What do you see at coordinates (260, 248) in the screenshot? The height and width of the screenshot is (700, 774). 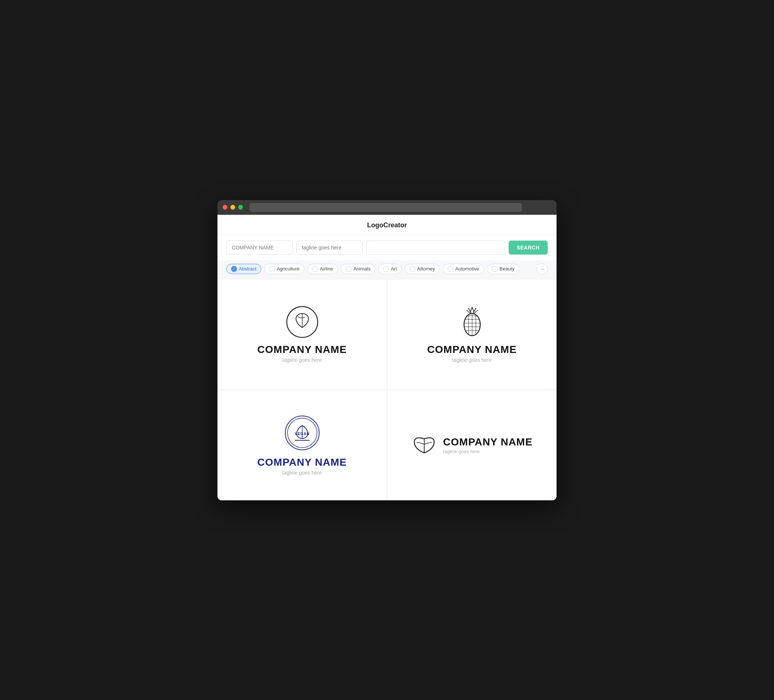 I see `company-name-input` at bounding box center [260, 248].